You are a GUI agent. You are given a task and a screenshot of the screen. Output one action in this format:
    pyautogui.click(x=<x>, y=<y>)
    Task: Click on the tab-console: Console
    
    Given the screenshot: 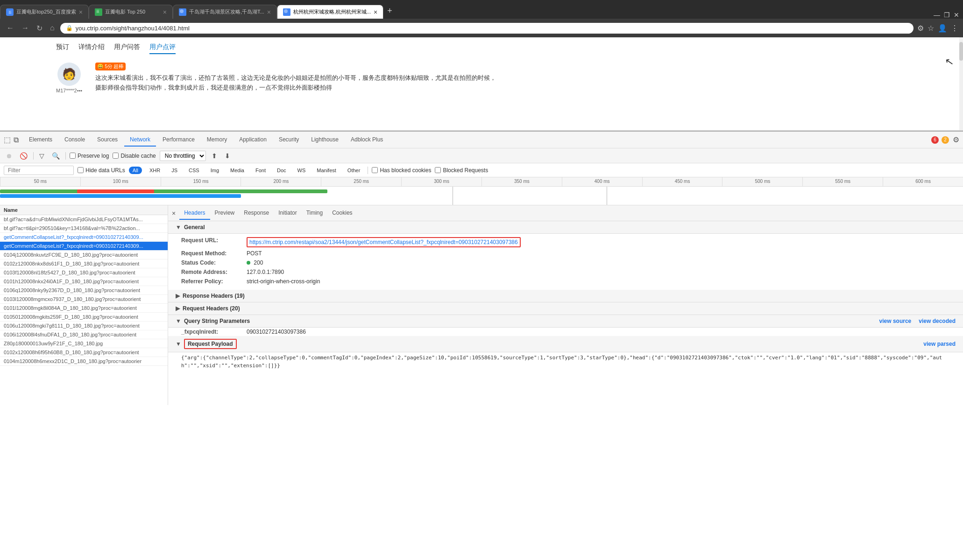 What is the action you would take?
    pyautogui.click(x=75, y=140)
    